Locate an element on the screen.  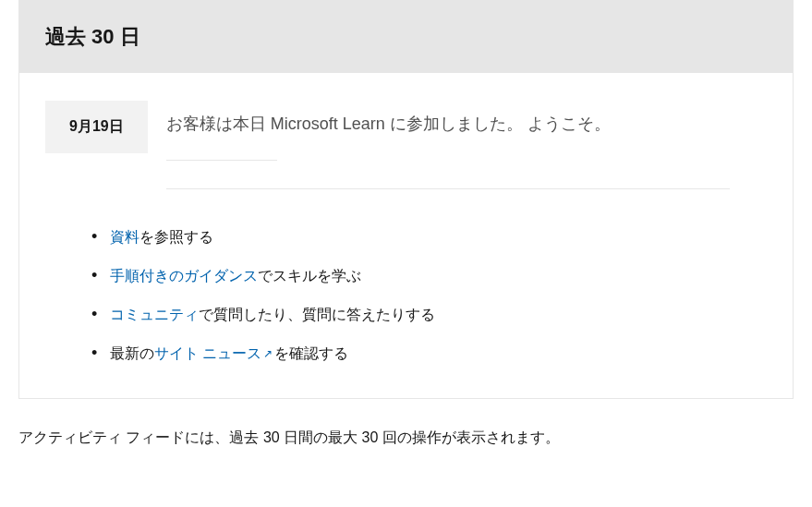
list-item: 手順付きのガイダンスでスキルを学ぶ is located at coordinates (442, 276).